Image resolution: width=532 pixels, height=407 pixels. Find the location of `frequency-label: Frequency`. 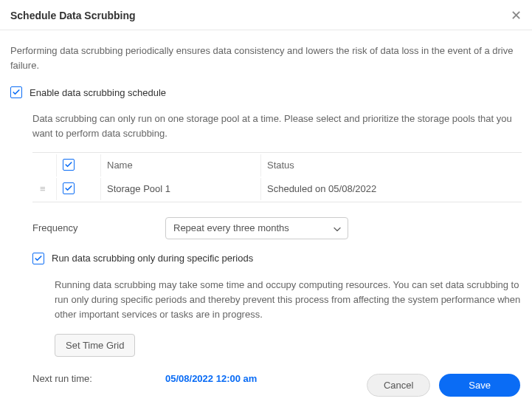

frequency-label: Frequency is located at coordinates (99, 228).